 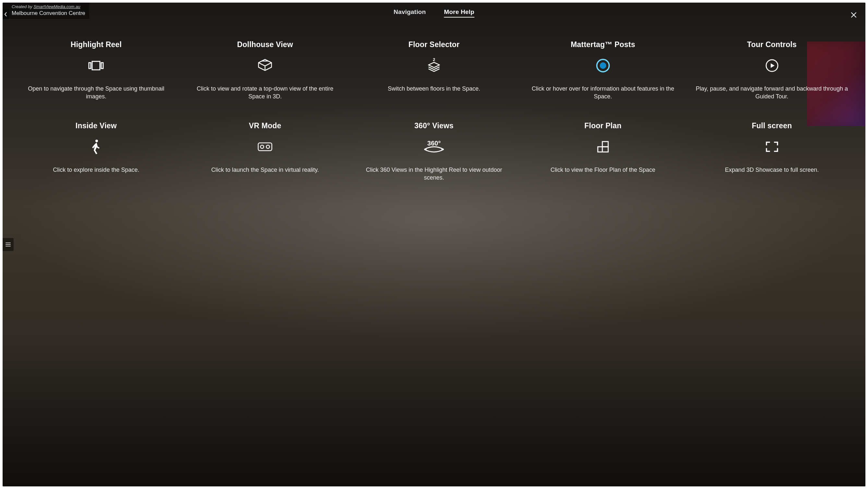 I want to click on card-inside-view: Inside View Click to explore inside the …, so click(x=96, y=152).